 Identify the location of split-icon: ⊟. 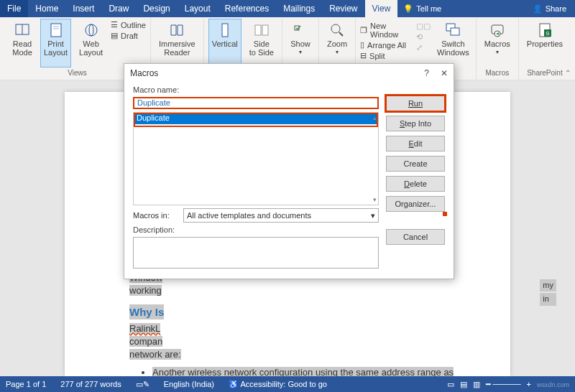
(364, 56).